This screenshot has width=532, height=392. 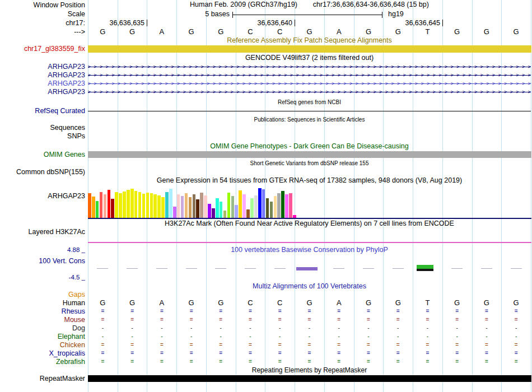 What do you see at coordinates (43, 261) in the screenshot?
I see `conservation-track-label: 100 Vert. Cons` at bounding box center [43, 261].